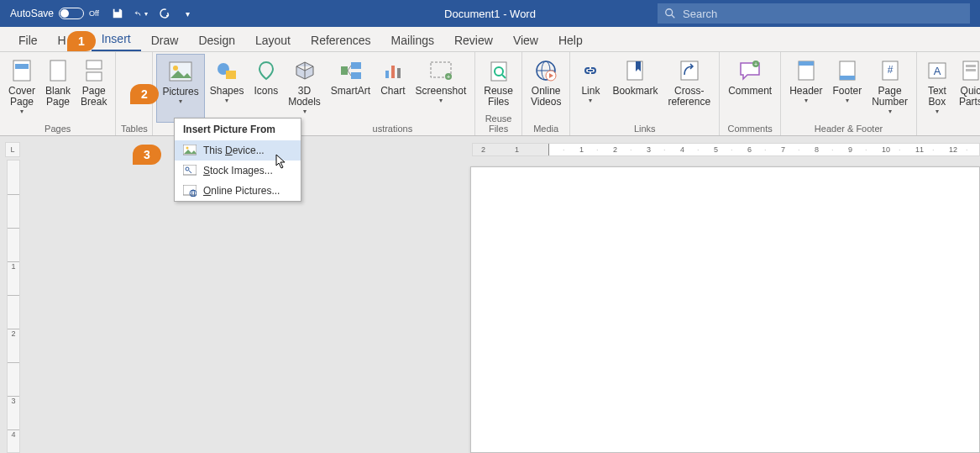 The image size is (980, 453). I want to click on dropdown-stock-images-label: Stock Images..., so click(238, 171).